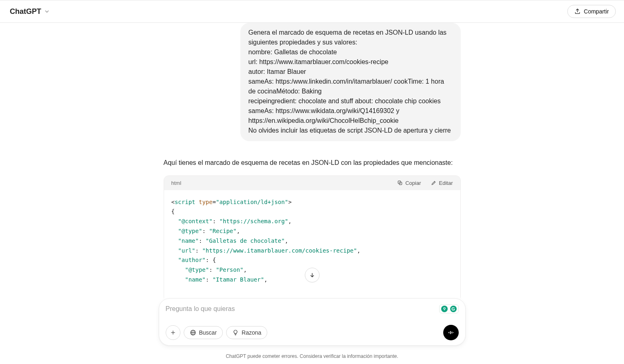 Image resolution: width=624 pixels, height=364 pixels. What do you see at coordinates (451, 333) in the screenshot?
I see `audio-wave-icon` at bounding box center [451, 333].